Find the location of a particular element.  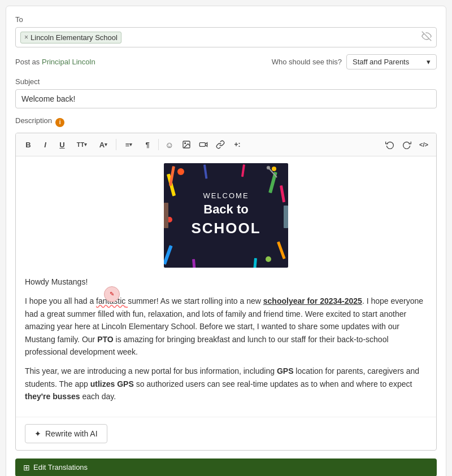

subject-label: Subject is located at coordinates (226, 81).